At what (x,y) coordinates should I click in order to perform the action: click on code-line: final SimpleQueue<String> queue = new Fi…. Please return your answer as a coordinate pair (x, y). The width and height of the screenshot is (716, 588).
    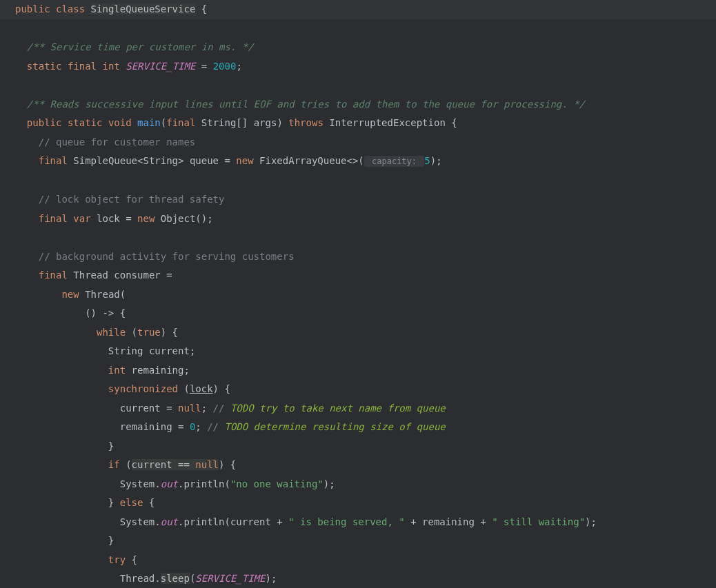
    Looking at the image, I should click on (358, 161).